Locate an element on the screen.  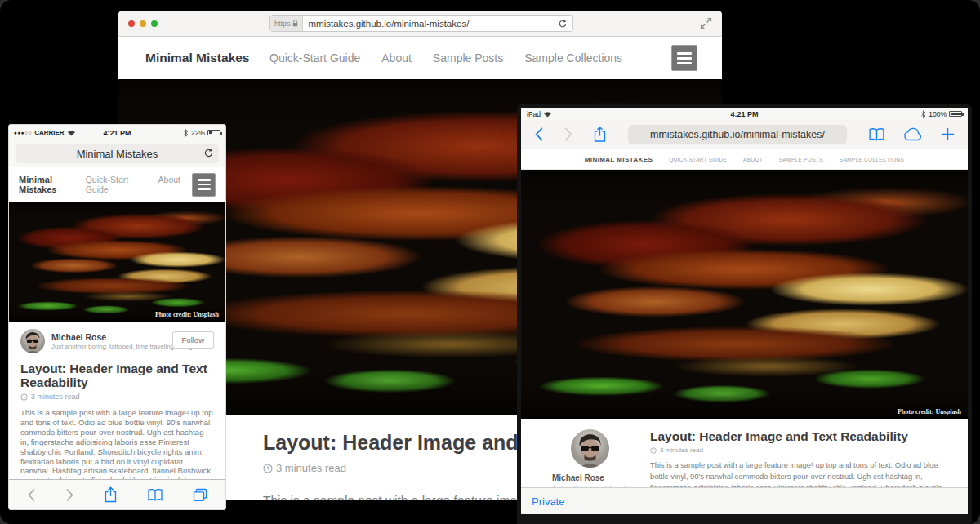
cloud-icon is located at coordinates (913, 134).